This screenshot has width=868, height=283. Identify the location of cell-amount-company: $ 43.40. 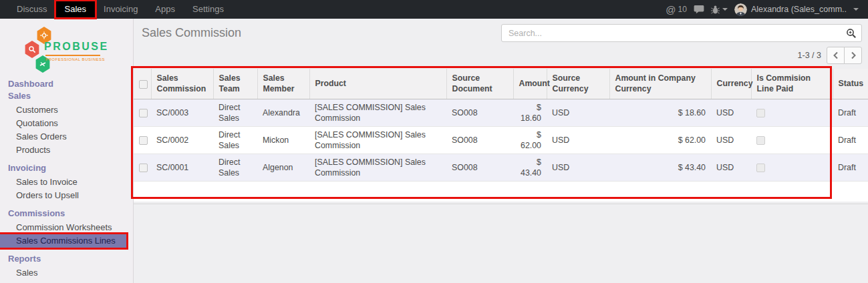
(660, 167).